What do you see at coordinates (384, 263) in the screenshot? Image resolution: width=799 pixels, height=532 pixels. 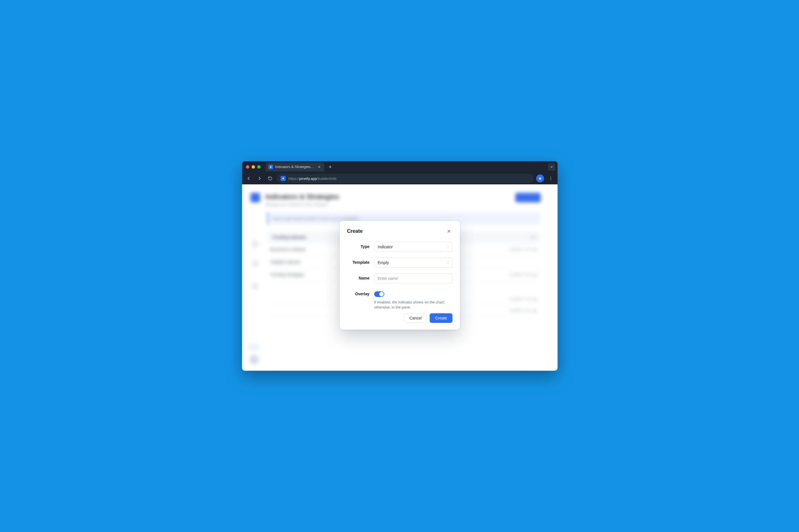 I see `template-select-value: Empty` at bounding box center [384, 263].